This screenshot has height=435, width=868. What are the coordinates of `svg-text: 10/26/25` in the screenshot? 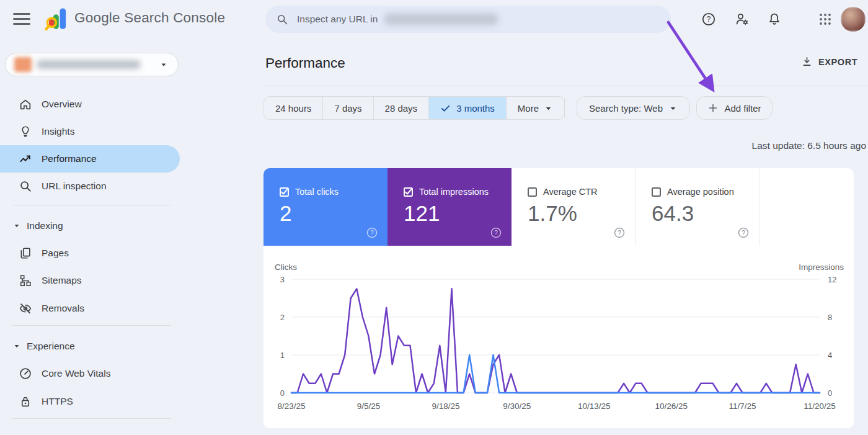 It's located at (671, 406).